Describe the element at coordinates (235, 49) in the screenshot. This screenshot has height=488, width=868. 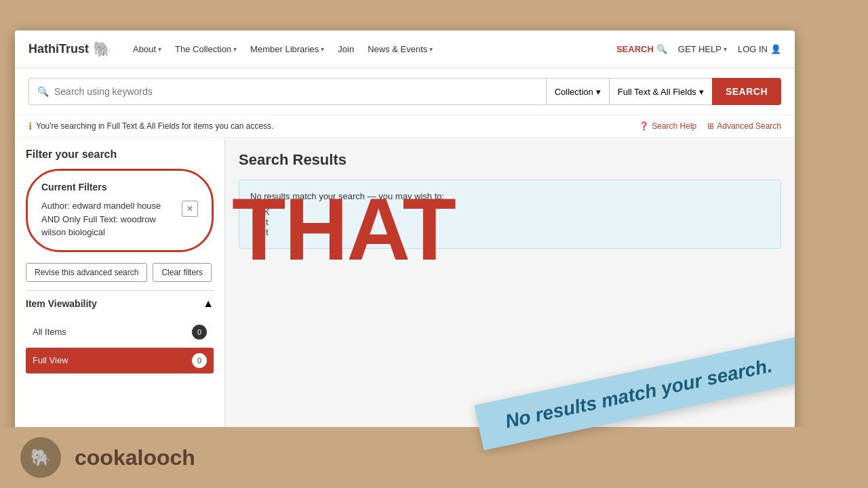
I see `collection-chevron-icon: ▾` at that location.